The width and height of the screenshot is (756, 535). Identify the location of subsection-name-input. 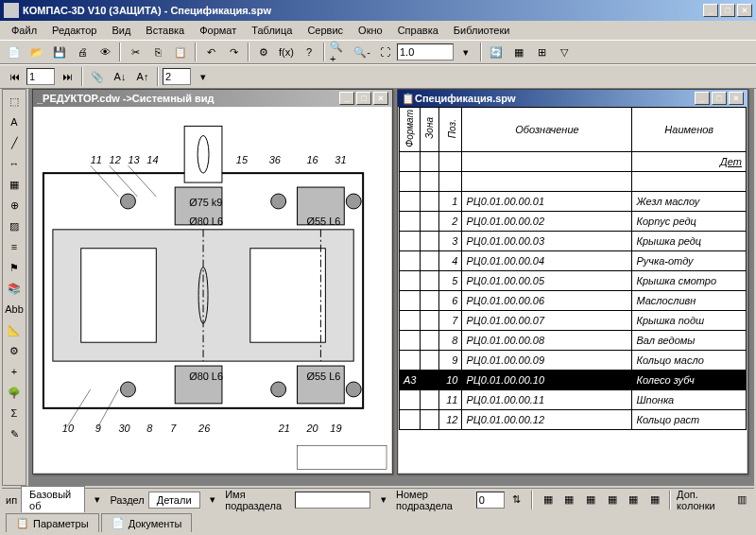
(333, 500).